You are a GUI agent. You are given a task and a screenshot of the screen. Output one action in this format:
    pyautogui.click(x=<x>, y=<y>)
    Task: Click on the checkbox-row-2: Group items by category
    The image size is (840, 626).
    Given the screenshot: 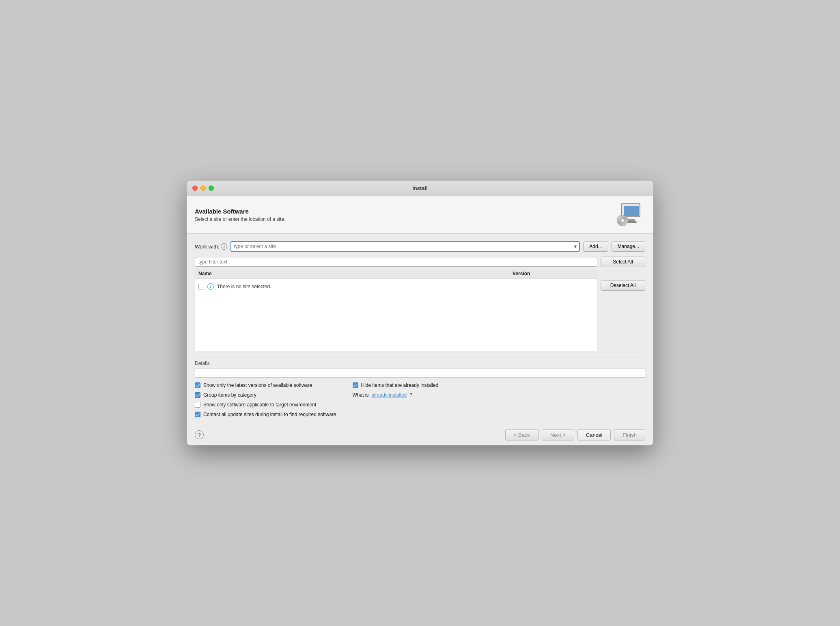 What is the action you would take?
    pyautogui.click(x=265, y=395)
    